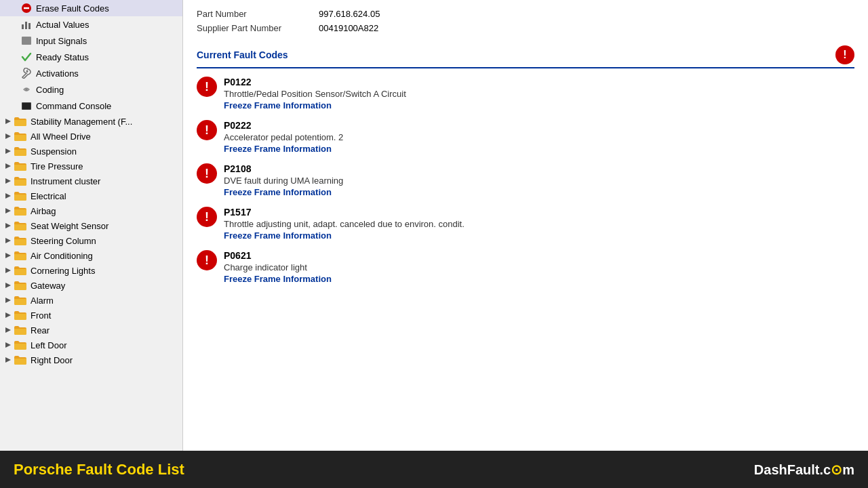  Describe the element at coordinates (91, 256) in the screenshot. I see `sidebar-item-air-conditioning: Air Conditioning` at that location.